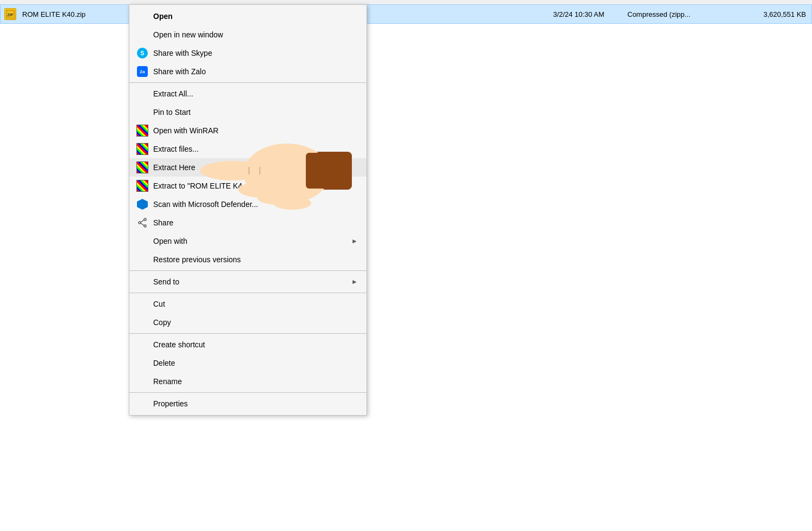  Describe the element at coordinates (774, 14) in the screenshot. I see `file-size: 3,620,551 KB` at that location.